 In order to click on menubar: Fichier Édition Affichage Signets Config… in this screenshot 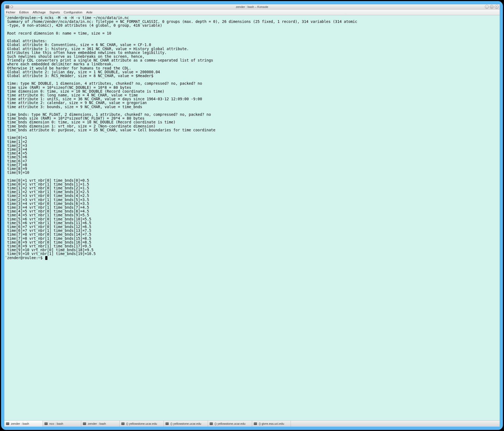, I will do `click(252, 13)`.